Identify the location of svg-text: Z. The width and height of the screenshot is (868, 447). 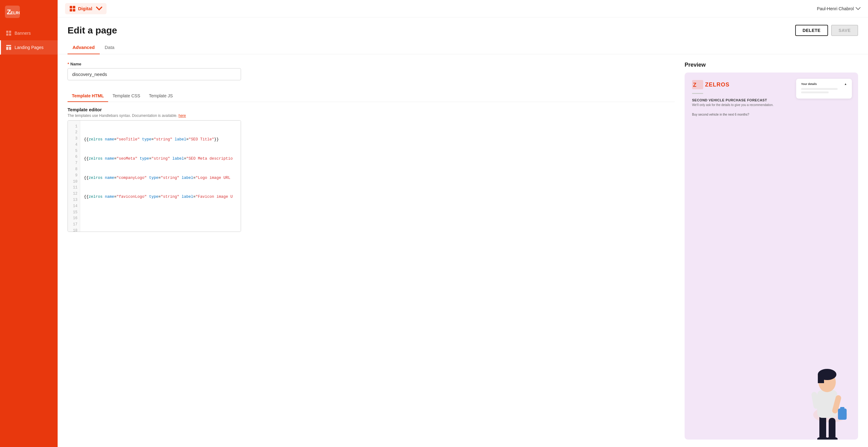
(695, 85).